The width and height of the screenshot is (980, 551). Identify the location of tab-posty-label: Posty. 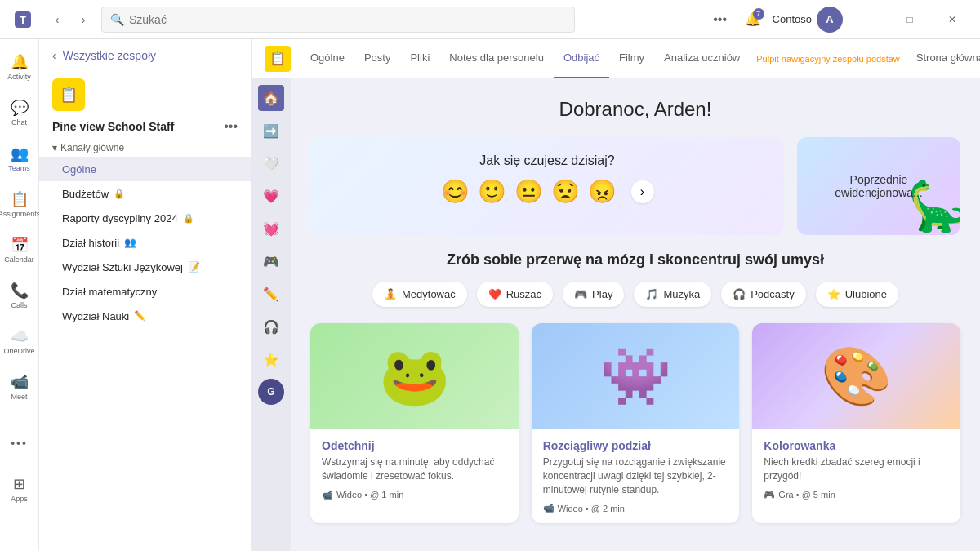
(377, 57).